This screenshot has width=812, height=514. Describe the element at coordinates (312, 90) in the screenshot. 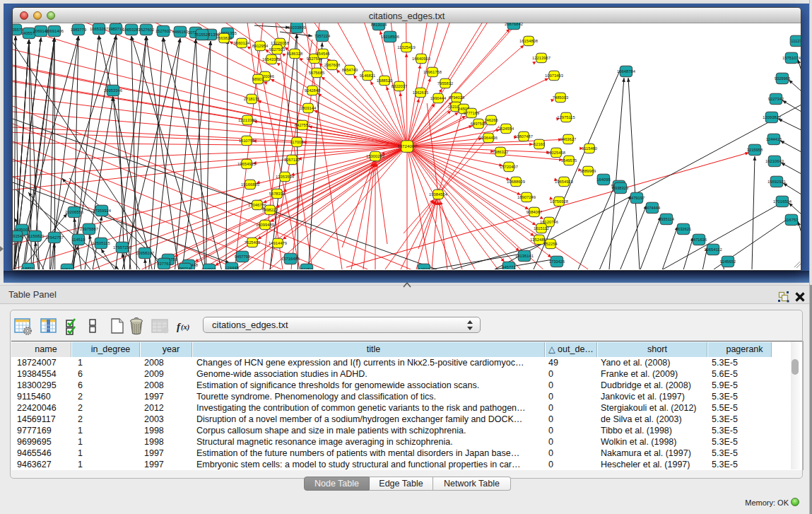

I see `svg-text: 9242848` at that location.